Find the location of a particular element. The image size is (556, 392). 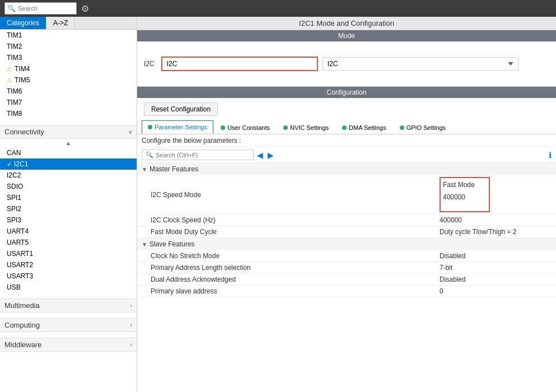

sidebar-item-tim4: ⚠ TIM4 is located at coordinates (68, 69).